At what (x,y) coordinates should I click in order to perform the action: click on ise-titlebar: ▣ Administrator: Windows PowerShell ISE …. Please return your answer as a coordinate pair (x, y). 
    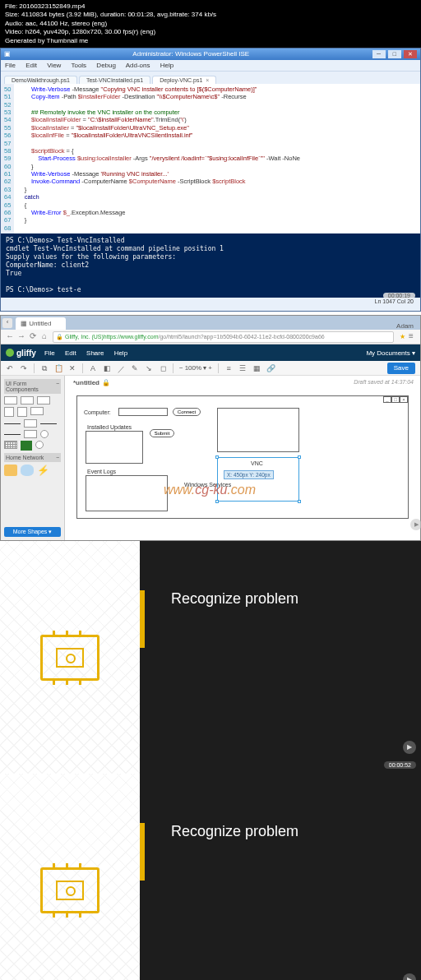
    Looking at the image, I should click on (210, 54).